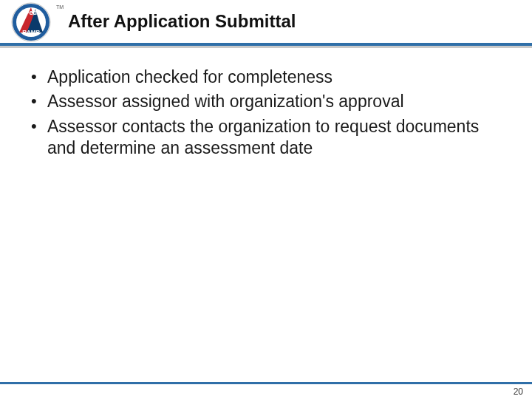  What do you see at coordinates (60, 7) in the screenshot?
I see `trademark-symbol: TM` at bounding box center [60, 7].